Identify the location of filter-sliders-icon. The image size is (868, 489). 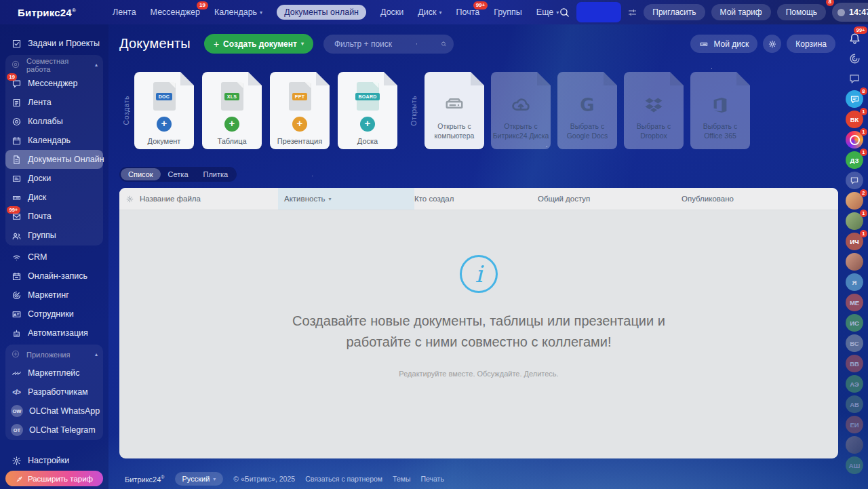
(632, 12).